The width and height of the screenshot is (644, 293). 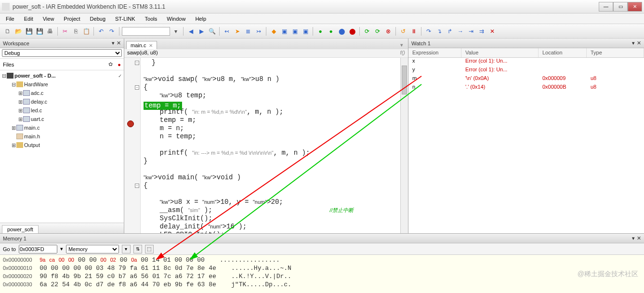 I want to click on goto-icon: ➤, so click(x=237, y=31).